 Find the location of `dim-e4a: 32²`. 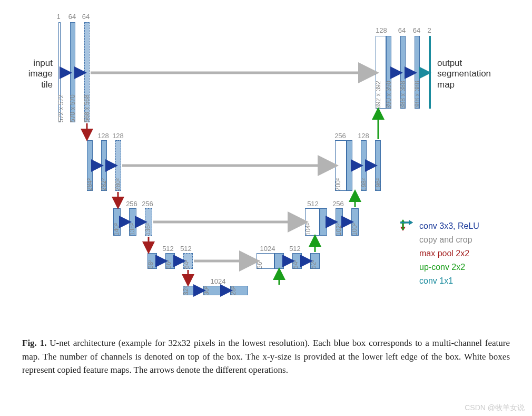

dim-e4a: 32² is located at coordinates (186, 291).